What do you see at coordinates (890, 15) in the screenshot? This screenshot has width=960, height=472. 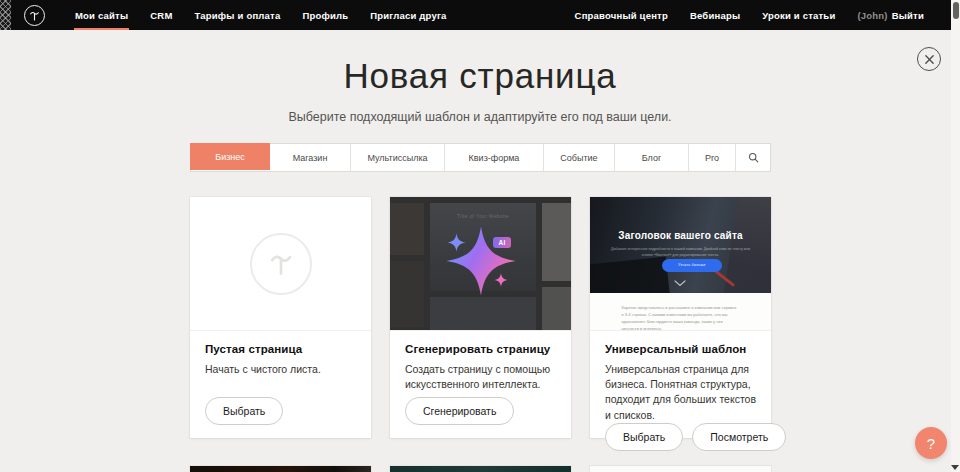 I see `nav-item-logout: (John) Выйти` at bounding box center [890, 15].